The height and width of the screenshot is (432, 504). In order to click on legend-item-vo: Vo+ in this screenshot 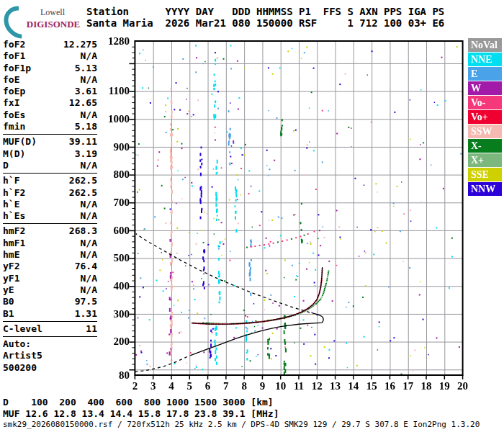, I will do `click(485, 117)`.